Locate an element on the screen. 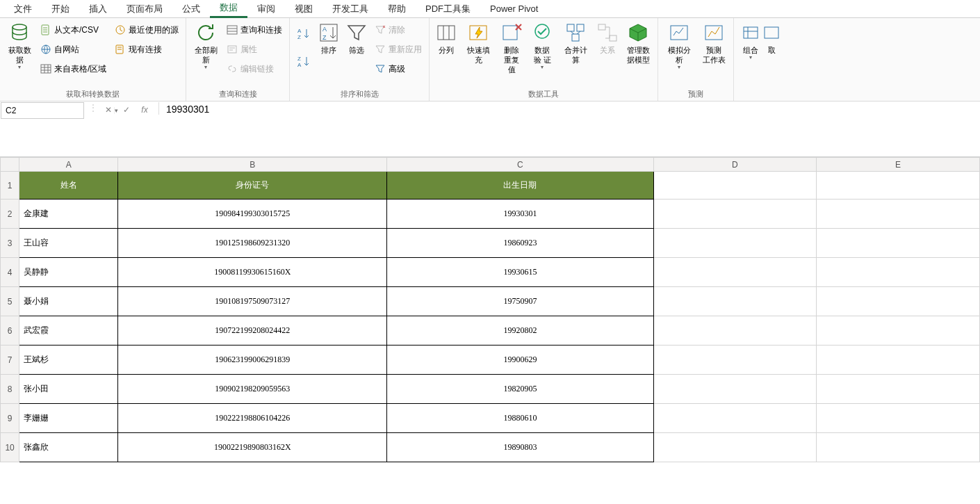  data-cell: 19880610 is located at coordinates (520, 418).